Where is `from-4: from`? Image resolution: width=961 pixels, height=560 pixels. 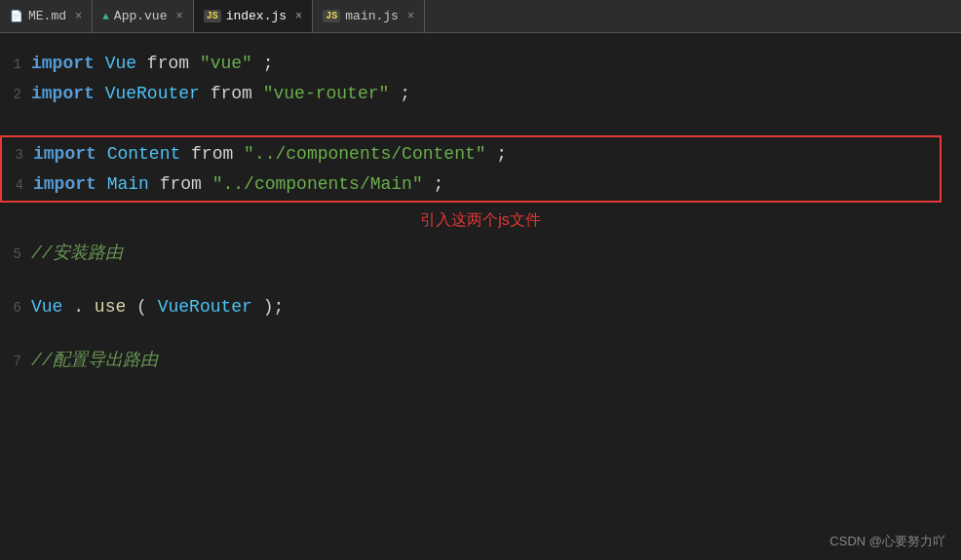 from-4: from is located at coordinates (181, 184).